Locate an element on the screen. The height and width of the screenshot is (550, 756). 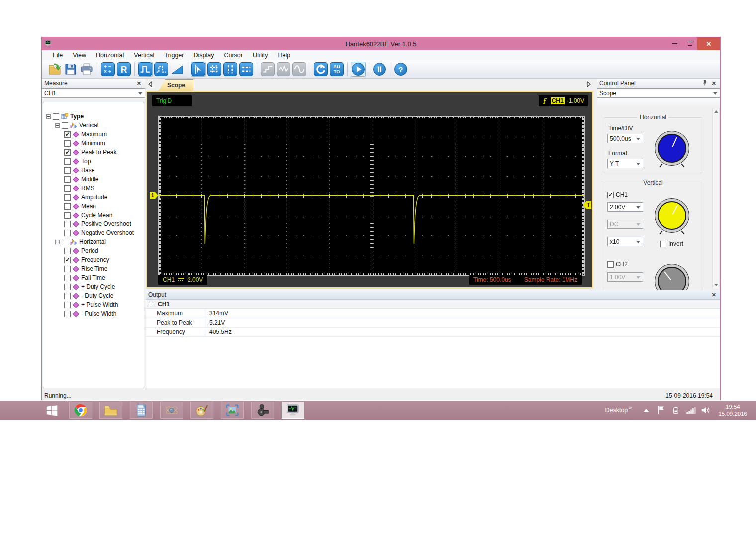
ch1-voltdiv-select: 2.00V is located at coordinates (625, 207).